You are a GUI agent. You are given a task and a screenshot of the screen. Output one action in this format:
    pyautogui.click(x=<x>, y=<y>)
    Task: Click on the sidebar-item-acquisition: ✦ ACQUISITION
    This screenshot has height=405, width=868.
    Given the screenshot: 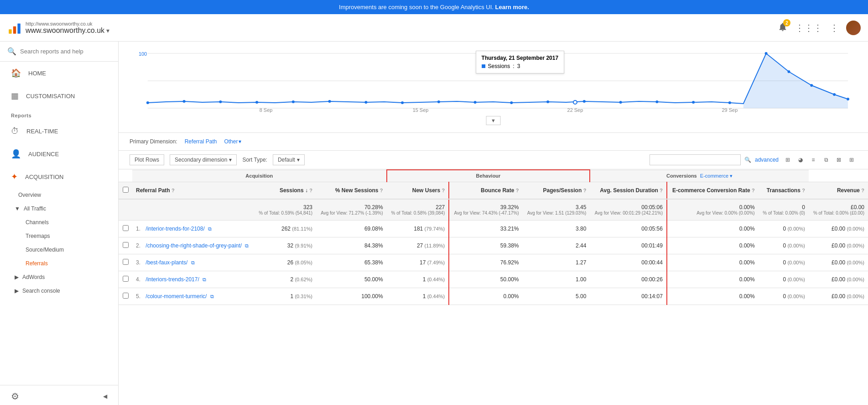 What is the action you would take?
    pyautogui.click(x=59, y=177)
    